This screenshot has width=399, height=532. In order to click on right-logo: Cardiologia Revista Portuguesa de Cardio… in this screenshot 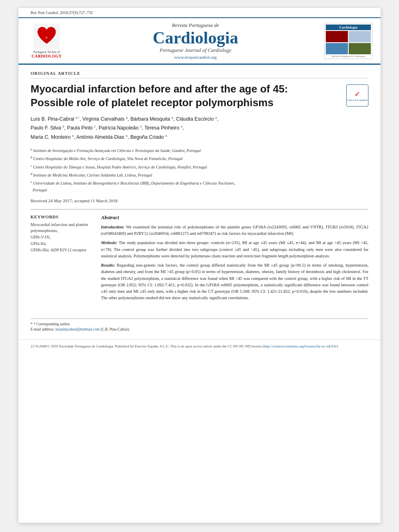, I will do `click(348, 41)`.